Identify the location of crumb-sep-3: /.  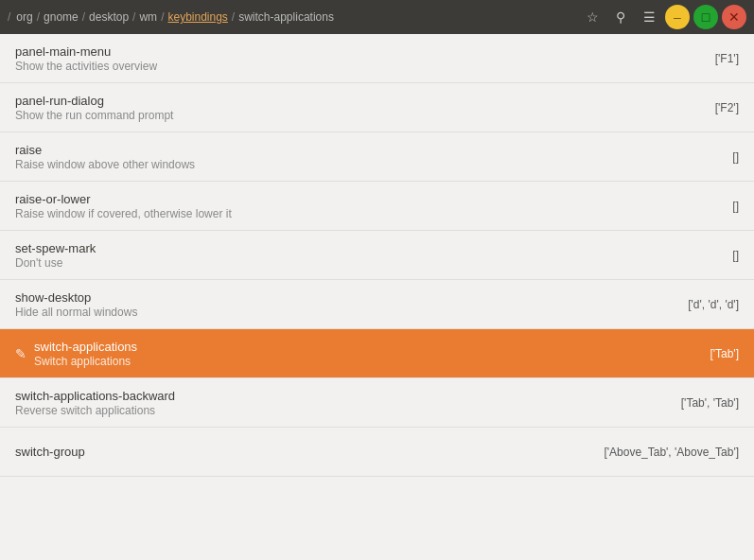
(134, 17).